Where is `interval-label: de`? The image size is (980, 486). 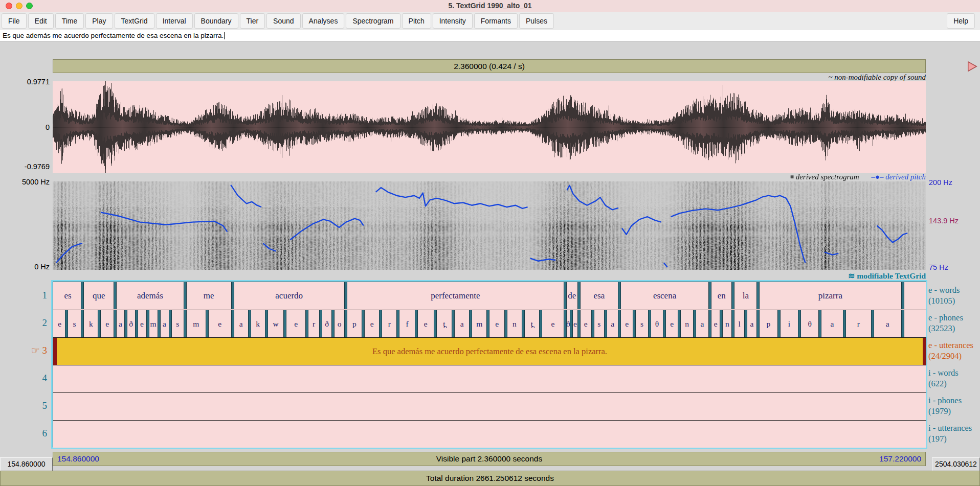
interval-label: de is located at coordinates (572, 296).